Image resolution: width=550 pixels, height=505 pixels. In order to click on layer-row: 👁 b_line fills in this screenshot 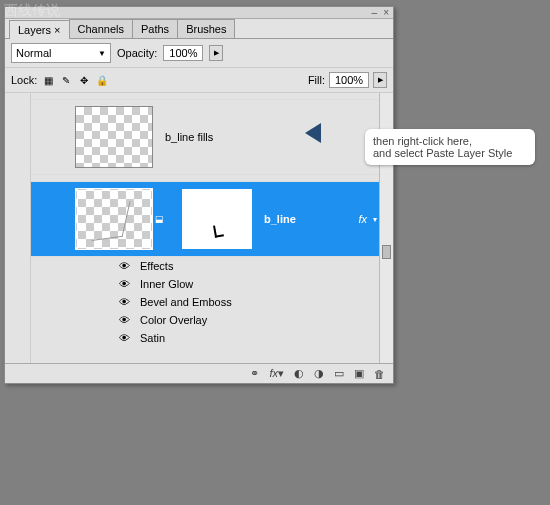, I will do `click(205, 137)`.